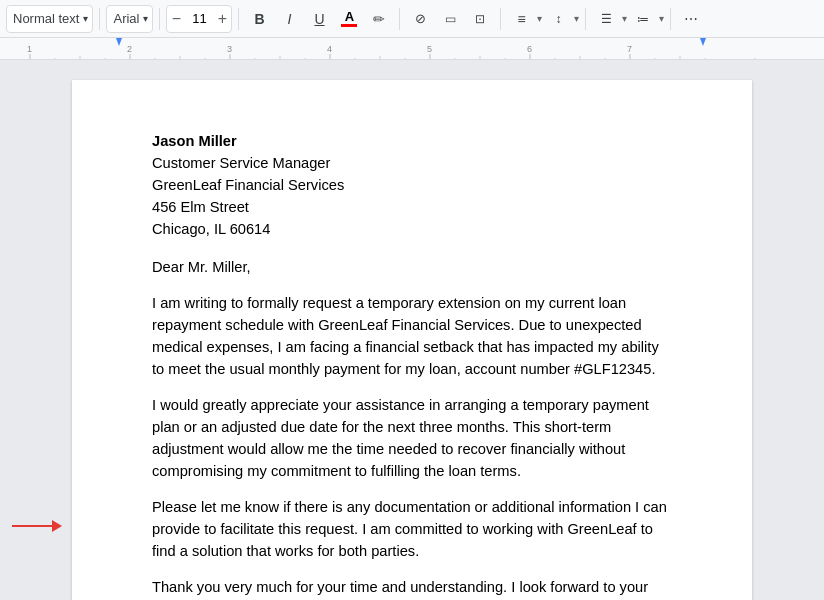  What do you see at coordinates (643, 19) in the screenshot?
I see `numbered-list-icon: ≔` at bounding box center [643, 19].